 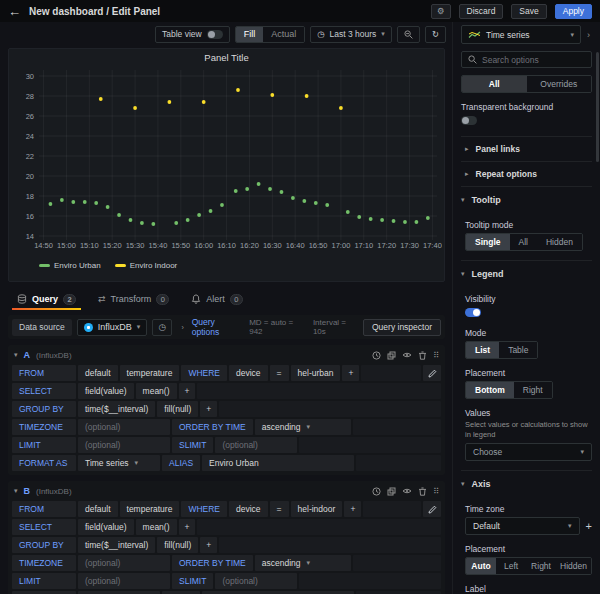 I want to click on breadcrumb: New dashboard / Edit Panel, so click(x=94, y=12).